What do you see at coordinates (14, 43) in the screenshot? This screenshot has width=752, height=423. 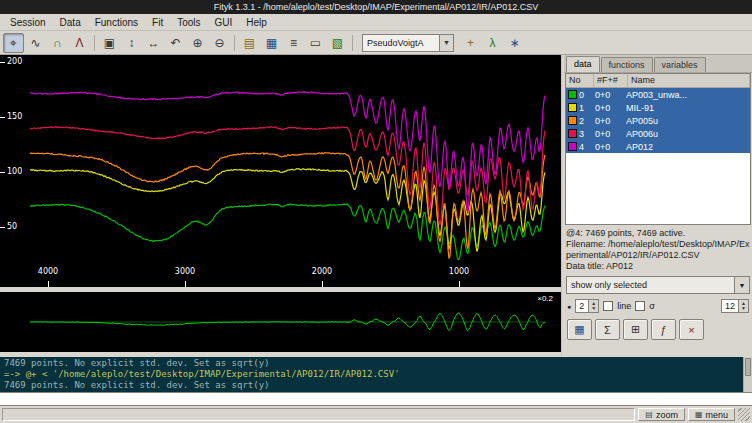 I see `zoom-mode-button: ⌖` at bounding box center [14, 43].